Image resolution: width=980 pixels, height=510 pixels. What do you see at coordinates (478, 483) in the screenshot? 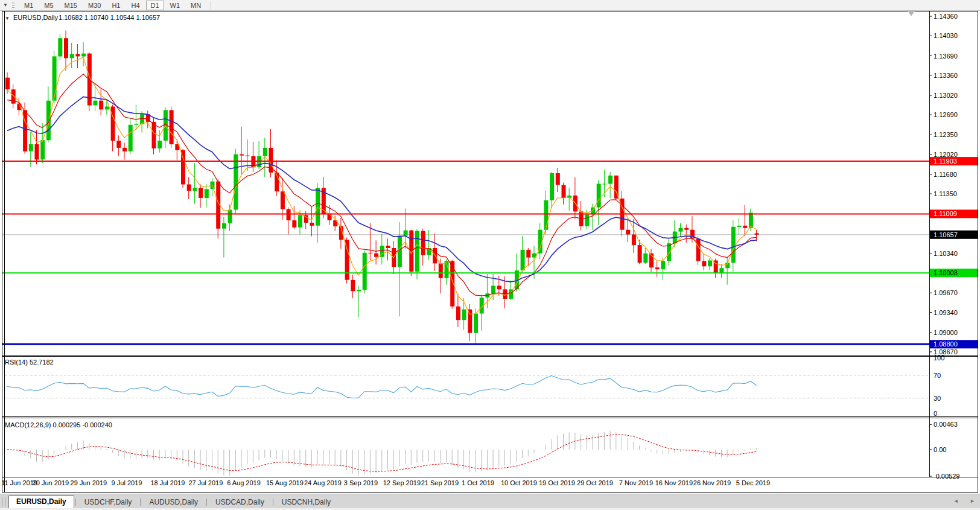
I see `date-label: 1 Oct 2019` at bounding box center [478, 483].